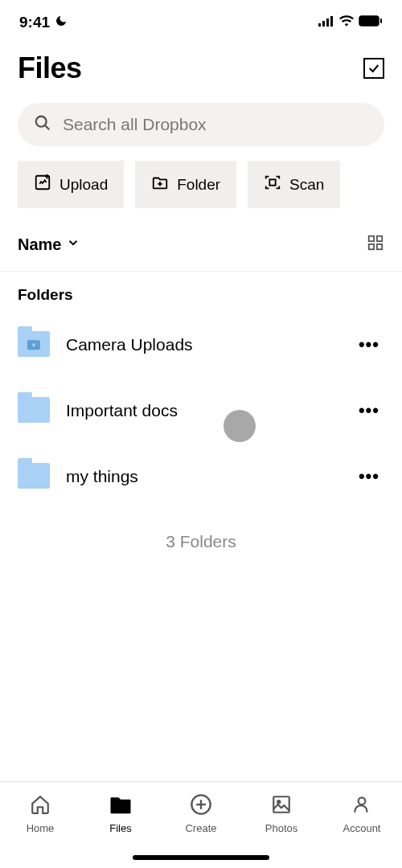  I want to click on upload-icon, so click(43, 185).